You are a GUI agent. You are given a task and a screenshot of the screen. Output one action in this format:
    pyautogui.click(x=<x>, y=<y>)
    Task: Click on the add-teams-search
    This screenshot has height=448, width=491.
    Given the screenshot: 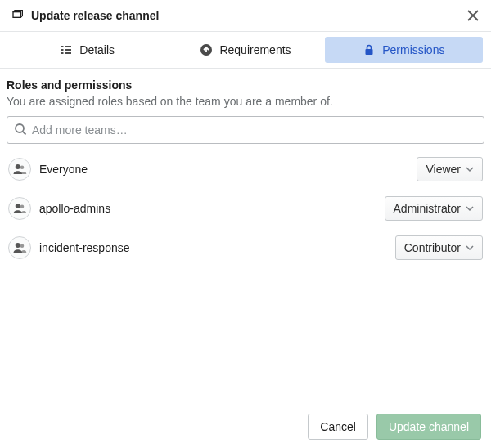 What is the action you would take?
    pyautogui.click(x=246, y=130)
    